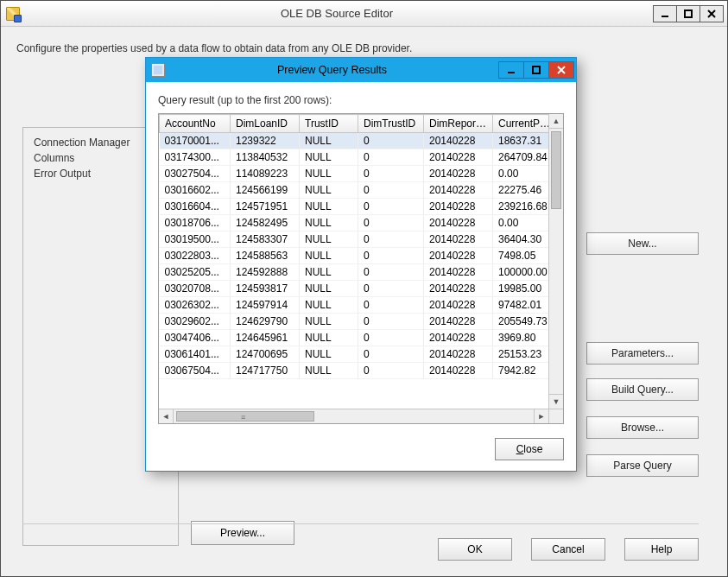 The height and width of the screenshot is (577, 728). Describe the element at coordinates (354, 207) in the screenshot. I see `table-row: 03016604...124571951NULL020140228239216.…` at that location.